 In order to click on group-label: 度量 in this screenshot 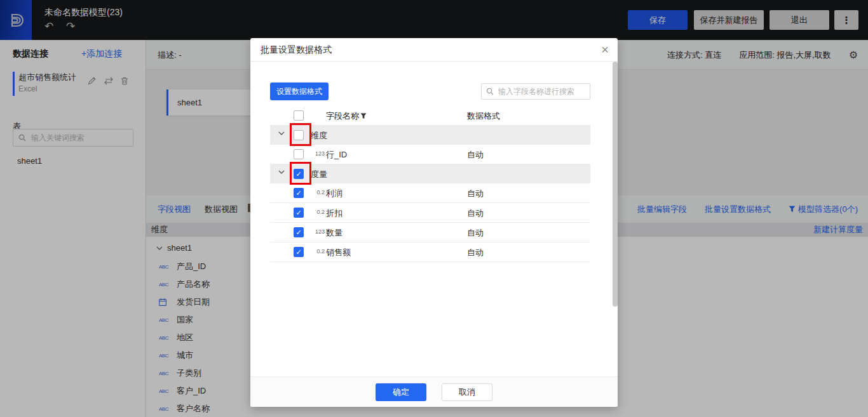, I will do `click(319, 175)`.